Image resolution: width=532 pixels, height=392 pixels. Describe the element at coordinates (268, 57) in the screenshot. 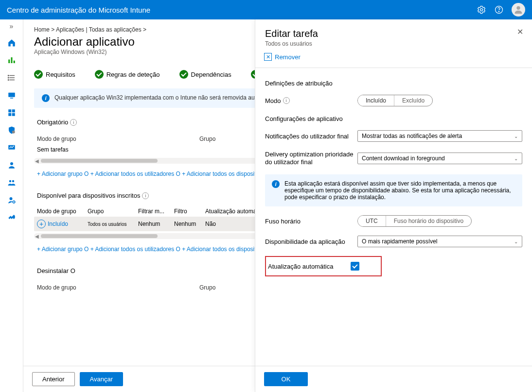

I see `x-icon: ✕` at that location.